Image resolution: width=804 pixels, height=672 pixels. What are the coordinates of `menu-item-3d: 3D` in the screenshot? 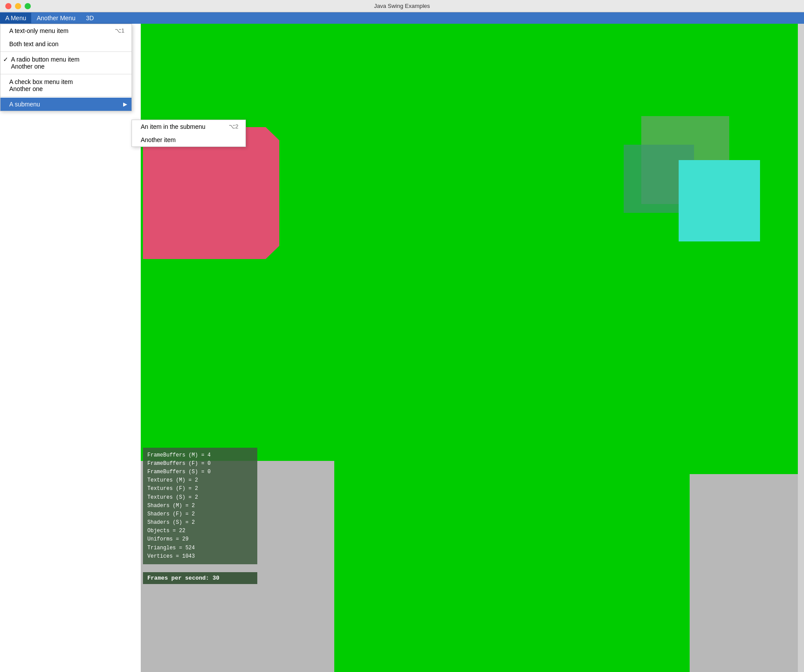 It's located at (90, 18).